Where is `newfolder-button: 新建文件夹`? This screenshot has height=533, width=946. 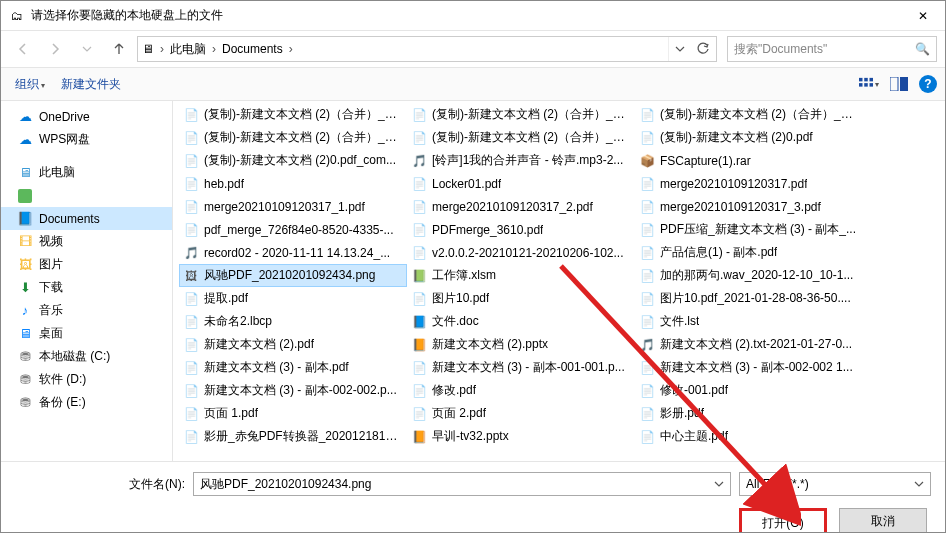
newfolder-button: 新建文件夹 is located at coordinates (91, 84).